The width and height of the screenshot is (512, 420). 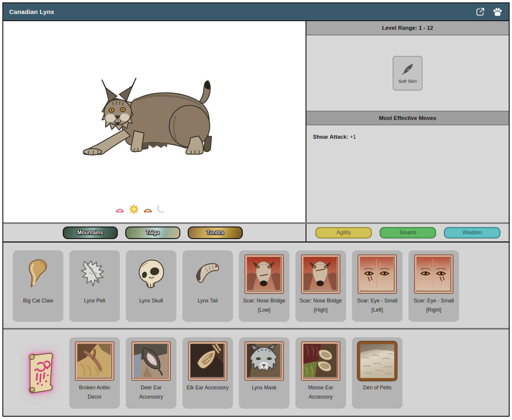 What do you see at coordinates (208, 301) in the screenshot?
I see `drop-label: Lynx Tail` at bounding box center [208, 301].